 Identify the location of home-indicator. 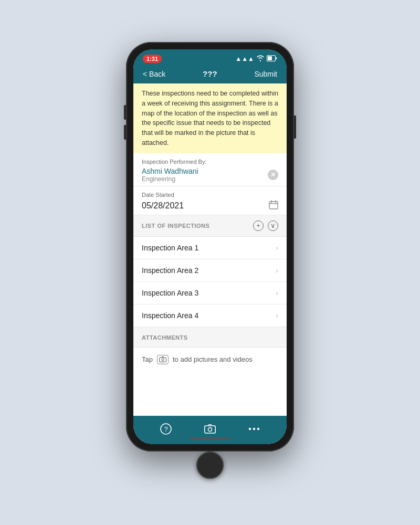
(210, 439).